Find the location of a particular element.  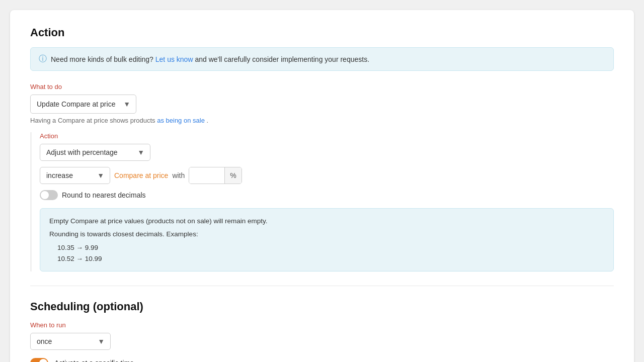

example1: 10.35 → 9.99 is located at coordinates (331, 248).